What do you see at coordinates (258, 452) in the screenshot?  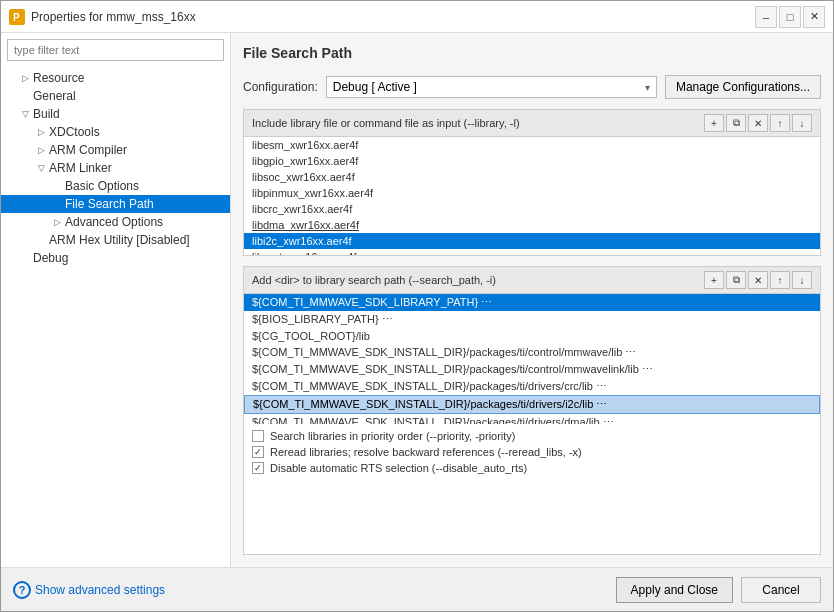 I see `reread-checkbox` at bounding box center [258, 452].